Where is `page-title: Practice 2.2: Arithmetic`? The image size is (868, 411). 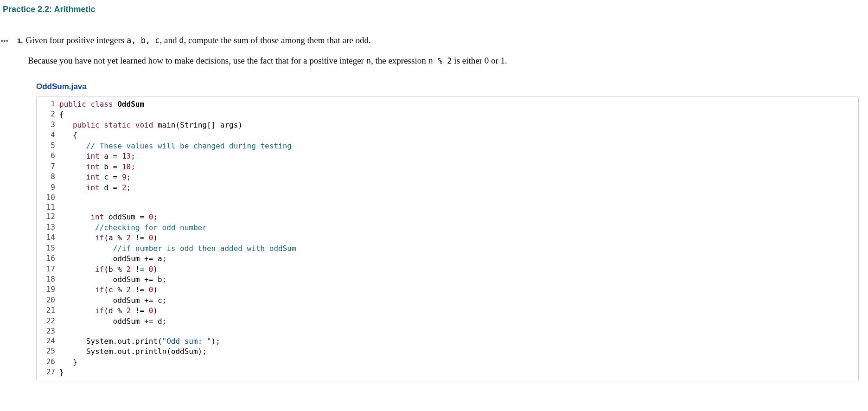 page-title: Practice 2.2: Arithmetic is located at coordinates (434, 7).